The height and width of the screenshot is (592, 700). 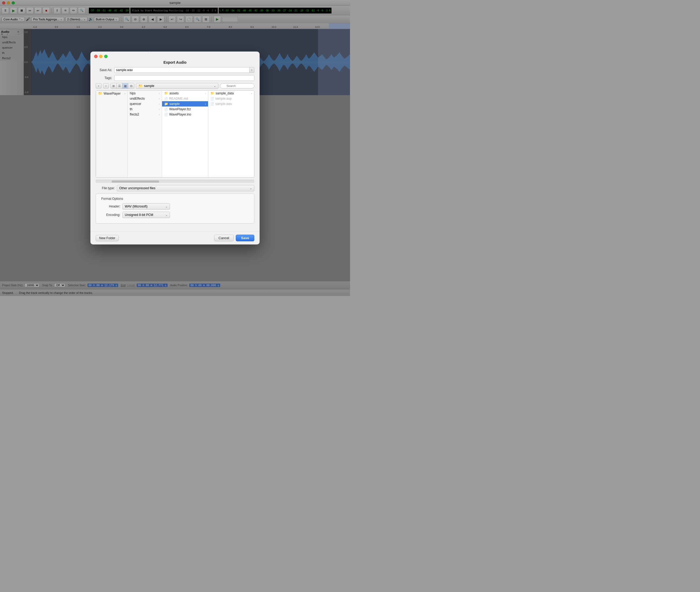 I want to click on file-sample-wav: 📄 sample.wav, so click(x=231, y=104).